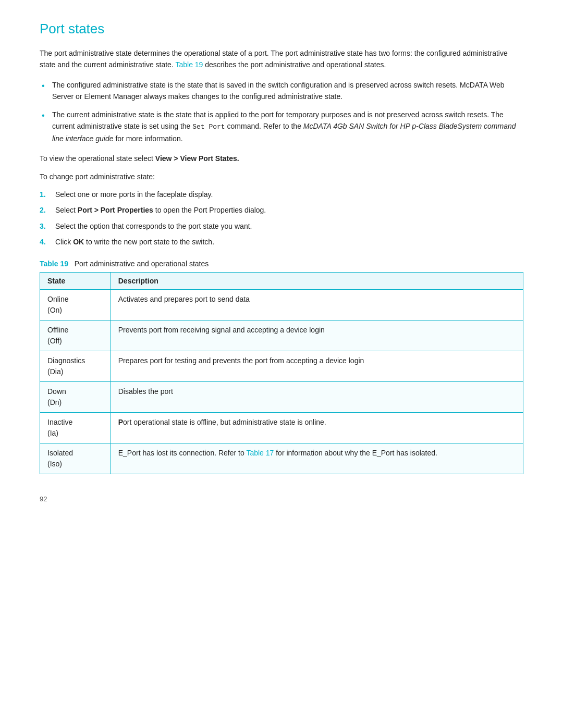 The width and height of the screenshot is (563, 728). Describe the element at coordinates (149, 242) in the screenshot. I see `step-4-after: to write the new port state to the switc…` at that location.